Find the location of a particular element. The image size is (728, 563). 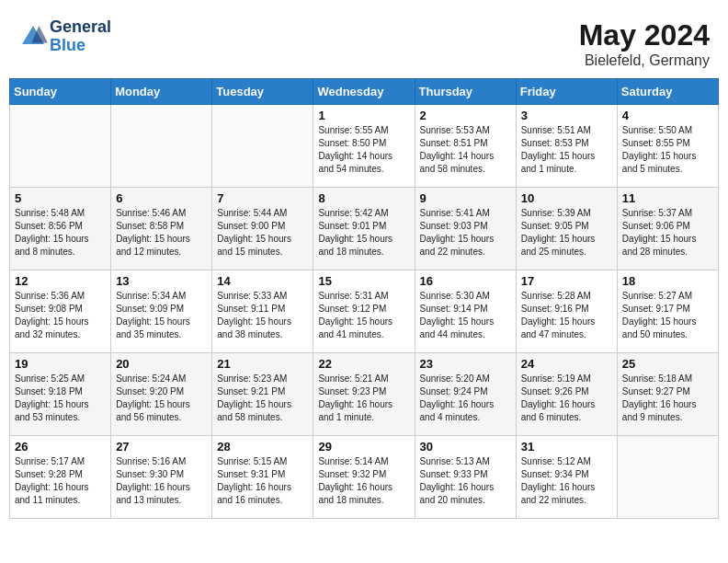

calendar-cell: 8Sunrise: 5:42 AM Sunset: 9:01 PM Daylig… is located at coordinates (364, 229).